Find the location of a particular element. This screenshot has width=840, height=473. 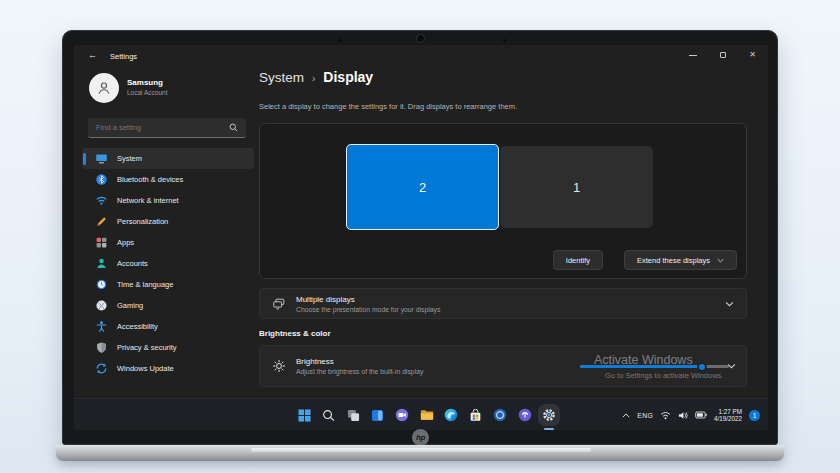

volume-icon is located at coordinates (683, 416).